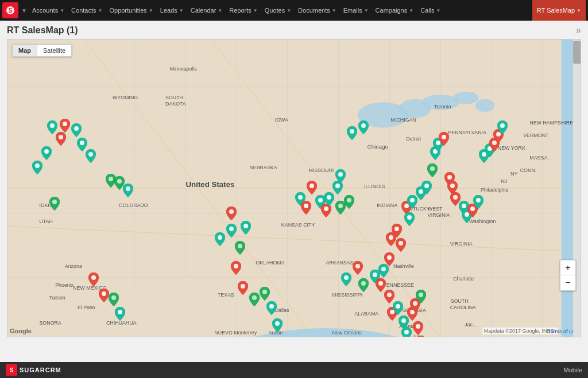 This screenshot has height=378, width=588. I want to click on svg-text: WEST, so click(435, 209).